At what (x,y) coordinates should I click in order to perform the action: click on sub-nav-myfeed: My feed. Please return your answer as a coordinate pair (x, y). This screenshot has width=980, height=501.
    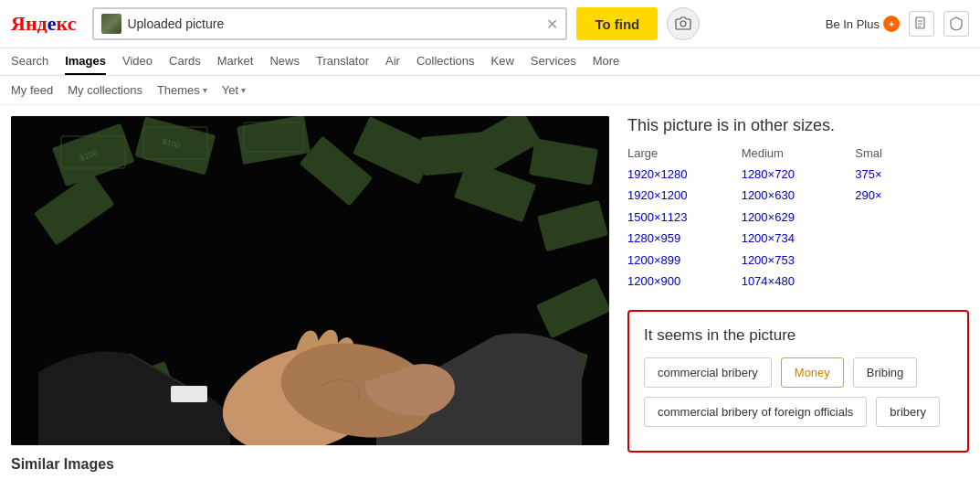
    Looking at the image, I should click on (32, 90).